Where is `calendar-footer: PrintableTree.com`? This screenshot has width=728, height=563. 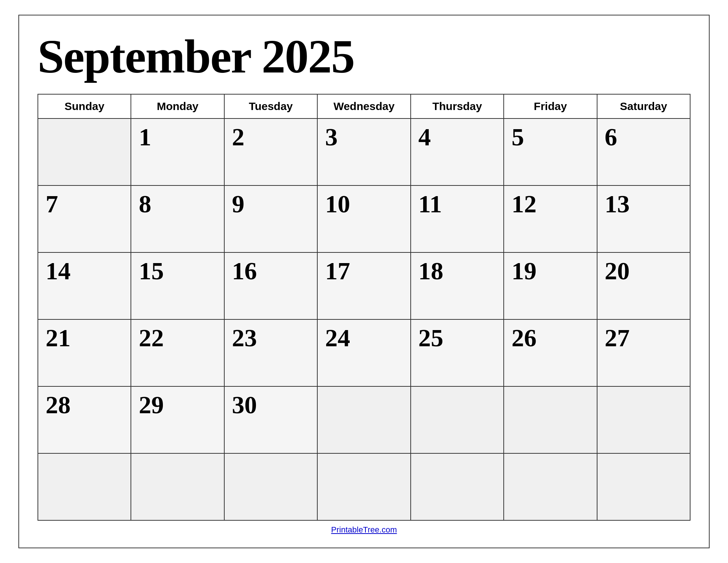
calendar-footer: PrintableTree.com is located at coordinates (364, 528).